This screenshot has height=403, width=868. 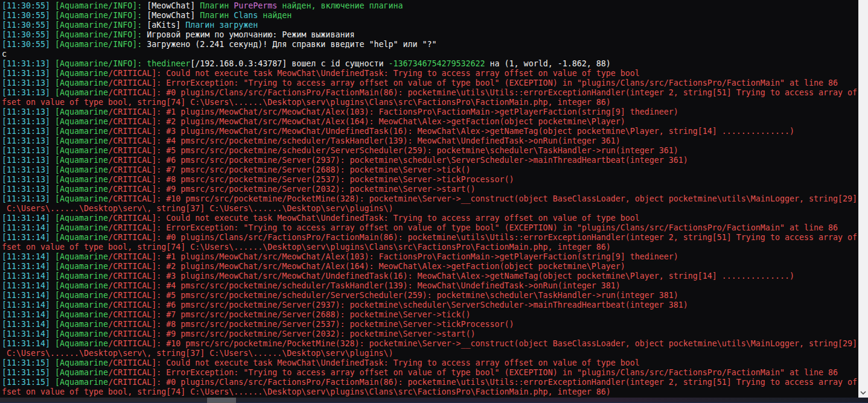 What do you see at coordinates (173, 16) in the screenshot?
I see `log-segment: [MeowChat]` at bounding box center [173, 16].